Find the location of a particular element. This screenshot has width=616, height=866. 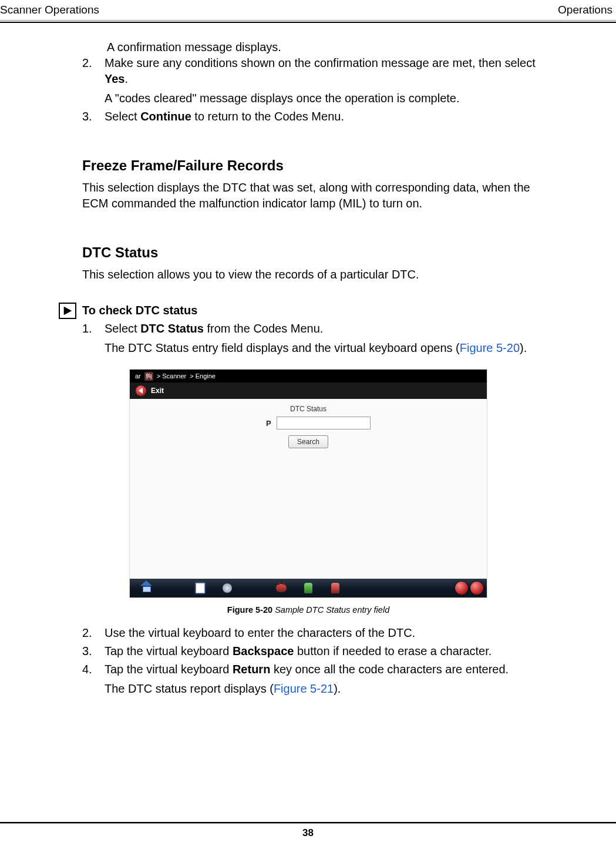

section-freeze-frame-heading: Freeze Frame/Failure Records is located at coordinates (314, 166).